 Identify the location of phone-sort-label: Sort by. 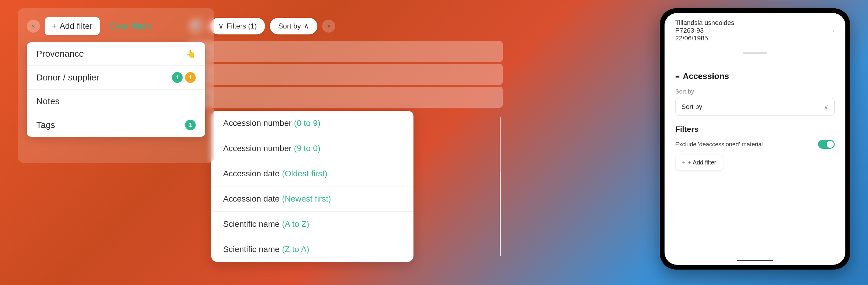
(755, 92).